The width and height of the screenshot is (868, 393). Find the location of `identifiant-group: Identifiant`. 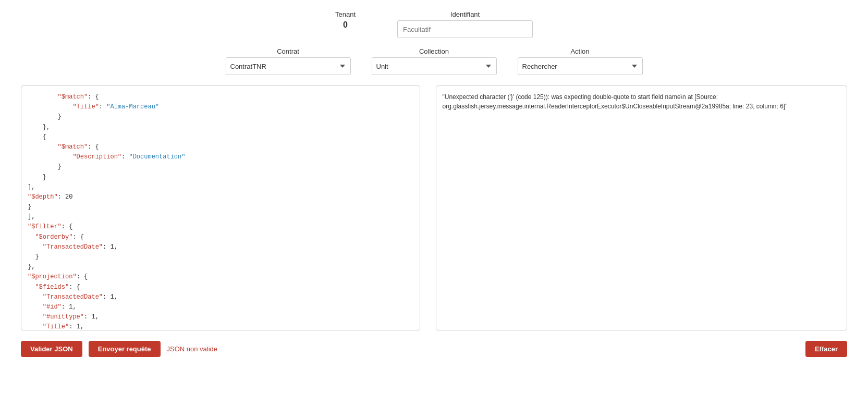

identifiant-group: Identifiant is located at coordinates (465, 24).